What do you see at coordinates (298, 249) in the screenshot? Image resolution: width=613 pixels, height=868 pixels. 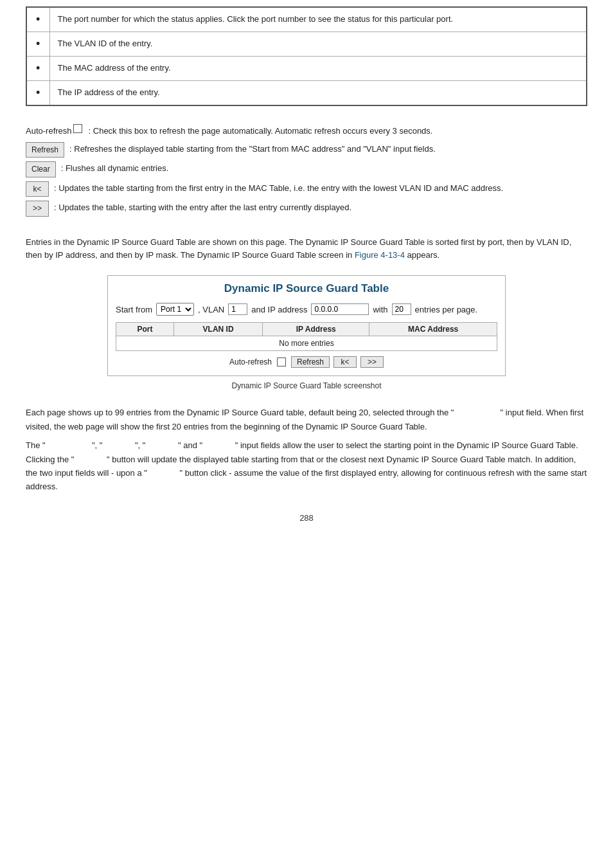 I see `intro-text-part1: Entries in the Dynamic IP Source Guard T…` at bounding box center [298, 249].